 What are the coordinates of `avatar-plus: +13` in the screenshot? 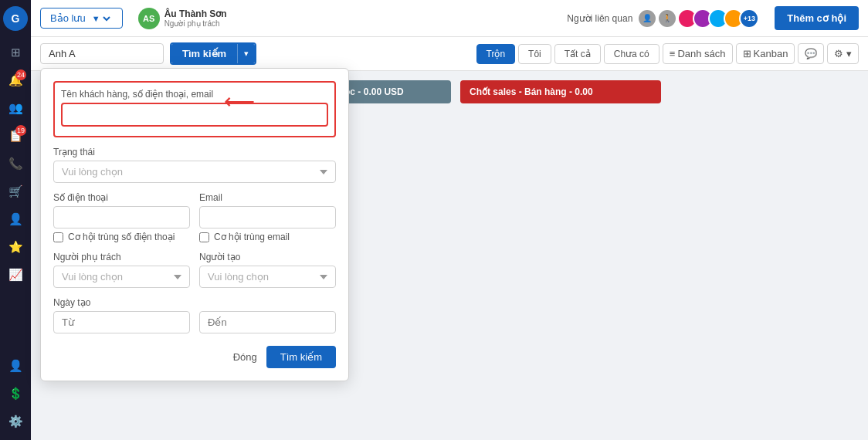 It's located at (749, 19).